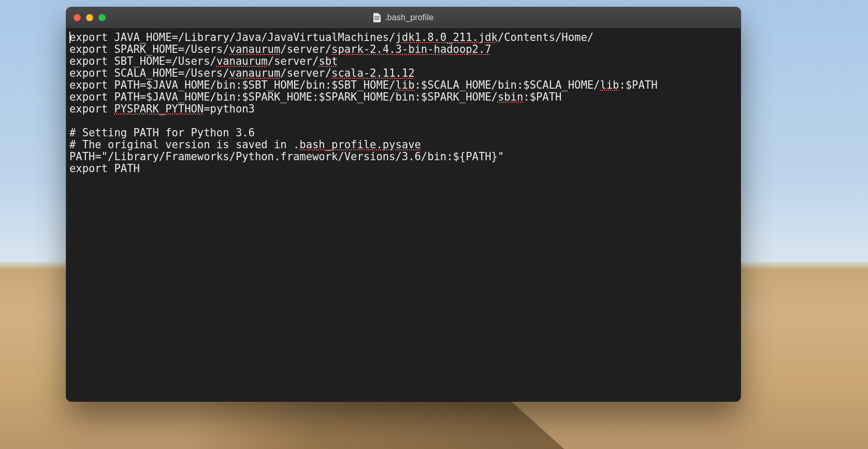 The width and height of the screenshot is (868, 449). What do you see at coordinates (377, 18) in the screenshot?
I see `document-icon` at bounding box center [377, 18].